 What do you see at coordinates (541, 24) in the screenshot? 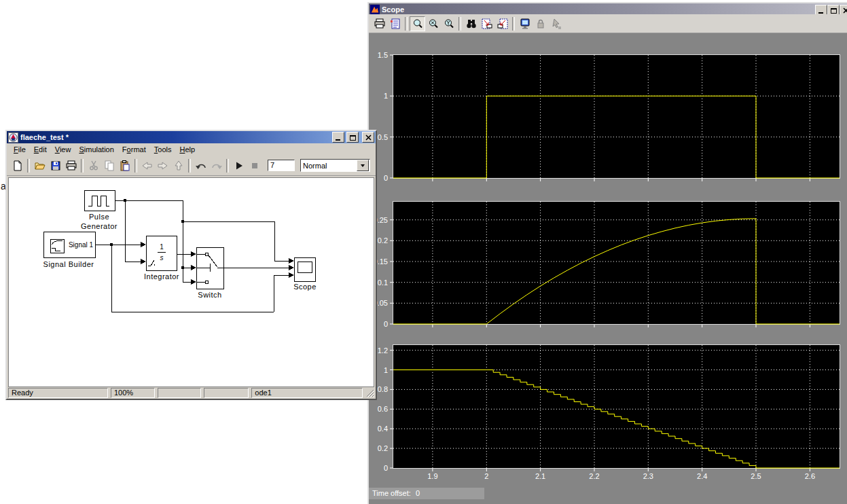
I see `lock-axes-button` at bounding box center [541, 24].